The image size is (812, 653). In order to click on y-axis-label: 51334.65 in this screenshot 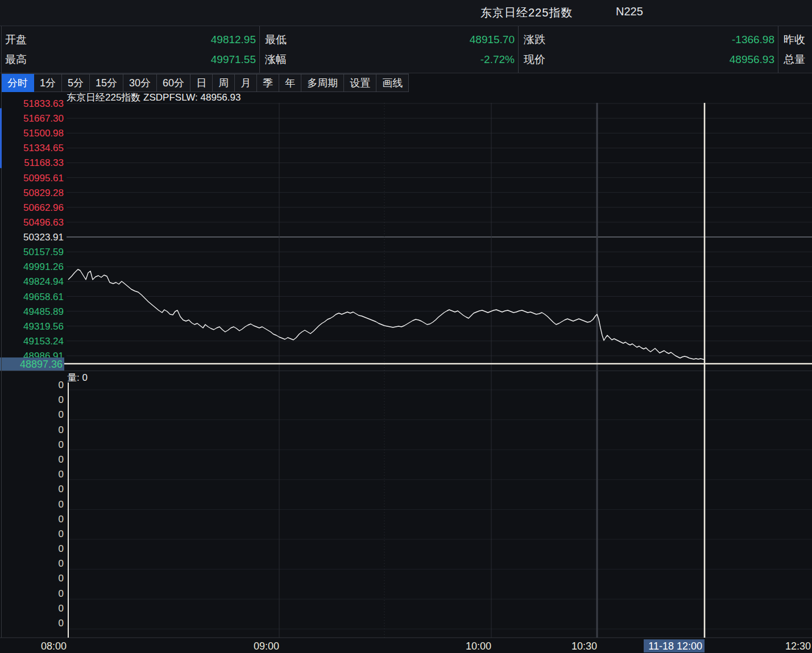, I will do `click(43, 148)`.